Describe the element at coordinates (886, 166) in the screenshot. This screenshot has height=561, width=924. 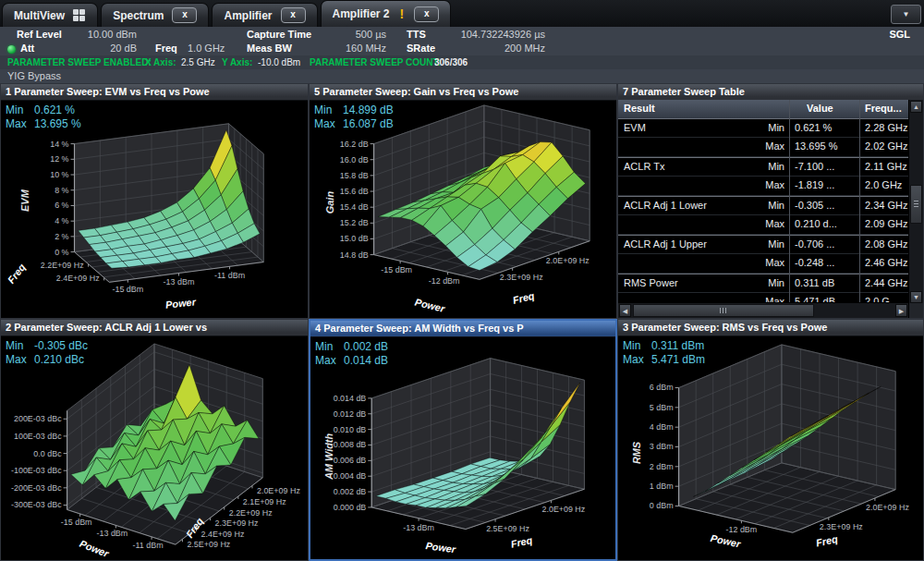
I see `frequency-cell: 2.11 GHz` at that location.